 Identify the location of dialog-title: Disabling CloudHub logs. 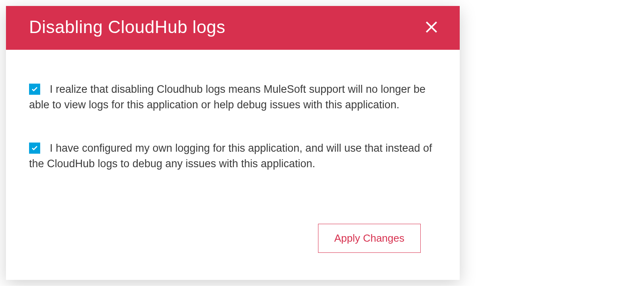
(127, 27).